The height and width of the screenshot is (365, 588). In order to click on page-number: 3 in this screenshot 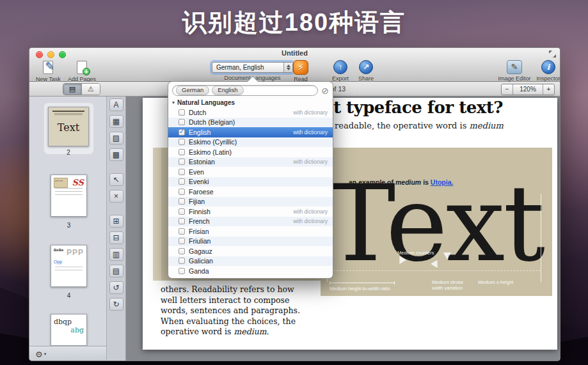, I will do `click(69, 225)`.